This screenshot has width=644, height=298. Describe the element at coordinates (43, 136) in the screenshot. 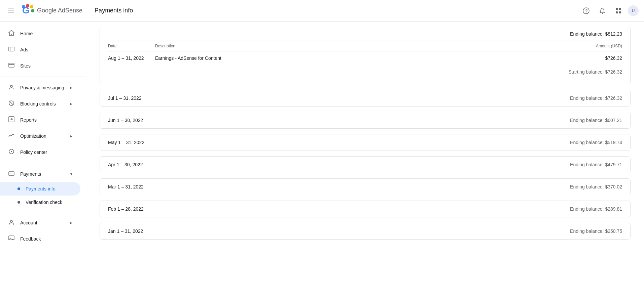

I see `nav-section-main: Home Ads Sites` at that location.